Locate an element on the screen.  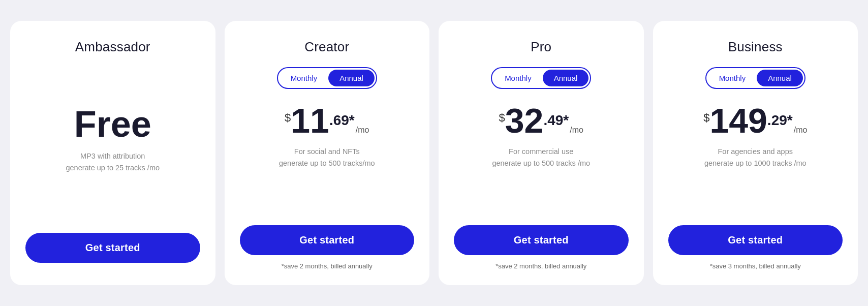
price-decimal-creator: .69* is located at coordinates (342, 120).